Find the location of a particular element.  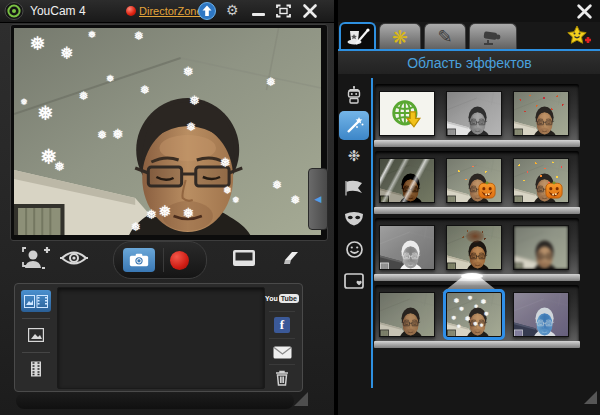

ribbon-banner-icon is located at coordinates (354, 188).